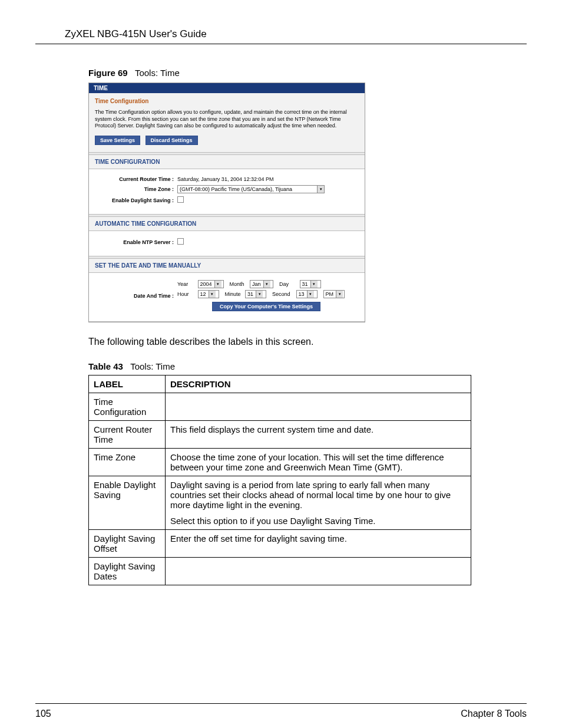 The image size is (562, 728). I want to click on current-router-time-value: Saturday, January 31, 2004 12:32:04 PM, so click(268, 179).